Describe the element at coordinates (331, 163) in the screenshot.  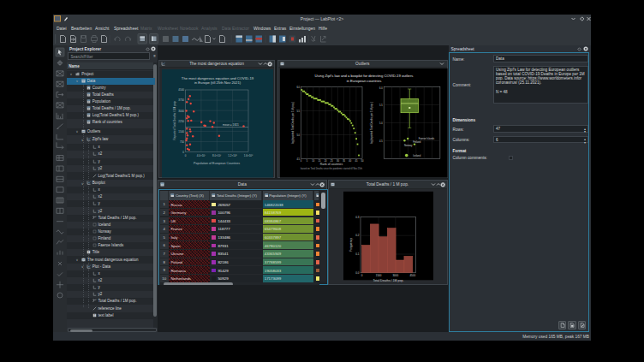
I see `svg-text: Rank of countries` at that location.